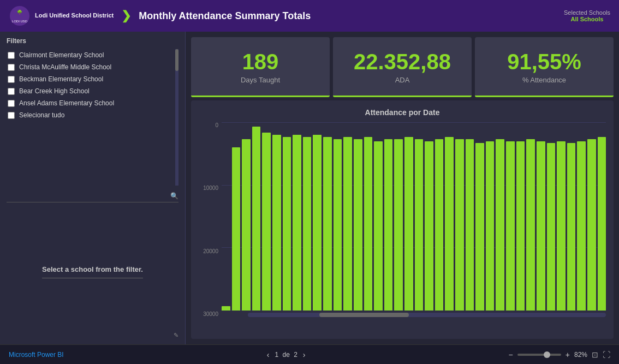 The image size is (619, 364). What do you see at coordinates (595, 355) in the screenshot?
I see `fit-screen-icon: ⊡` at bounding box center [595, 355].